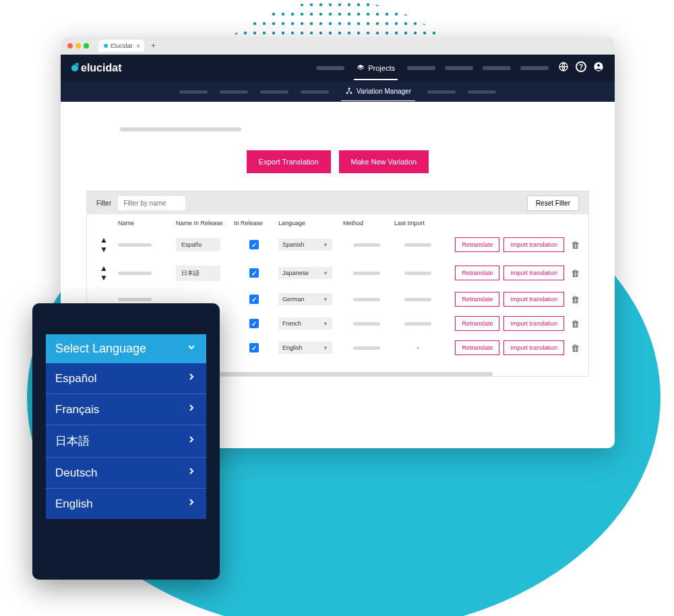 The height and width of the screenshot is (616, 674). I want to click on language-select: English▼, so click(305, 348).